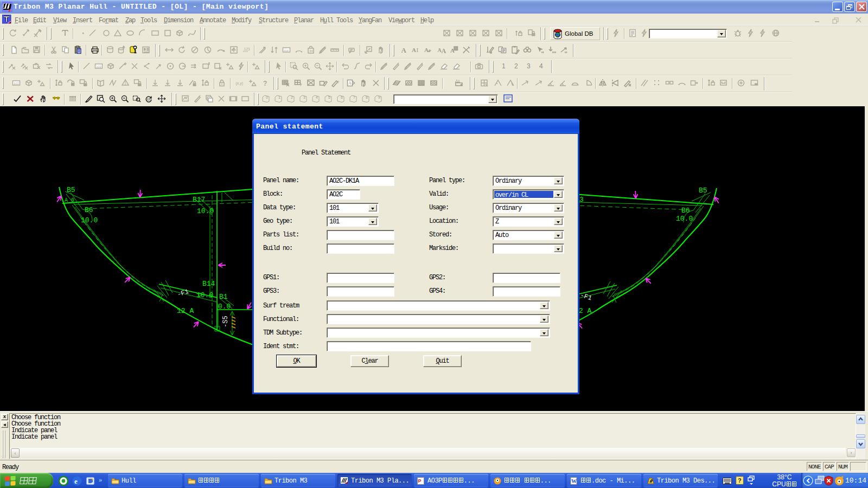 The image size is (868, 488). Describe the element at coordinates (150, 99) in the screenshot. I see `svg-text: 123` at that location.